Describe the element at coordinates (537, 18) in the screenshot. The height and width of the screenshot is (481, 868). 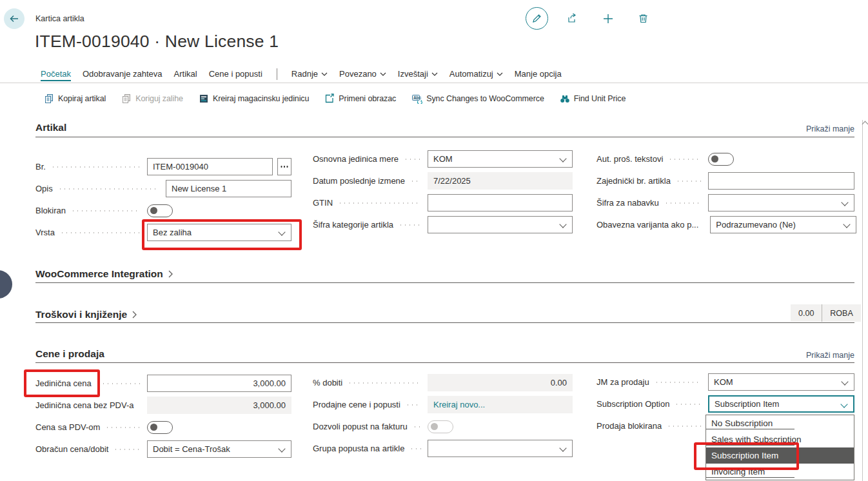
I see `edit-icon` at that location.